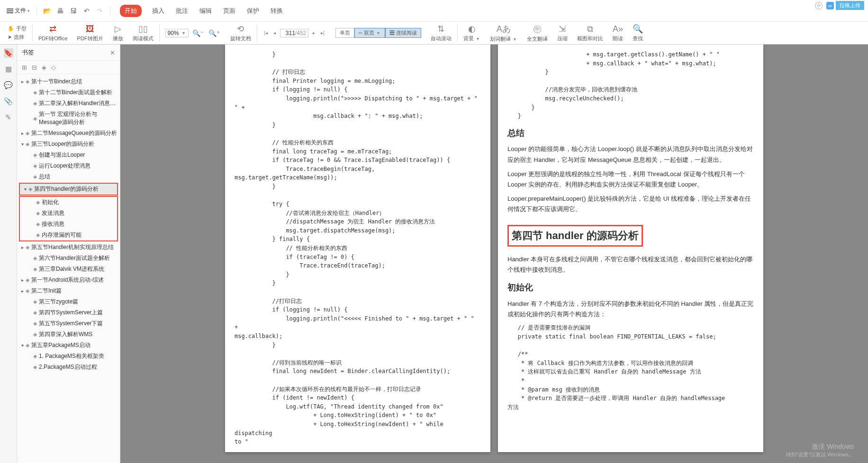 The width and height of the screenshot is (868, 463). I want to click on bookmark-panel-icon: 🔖, so click(9, 53).